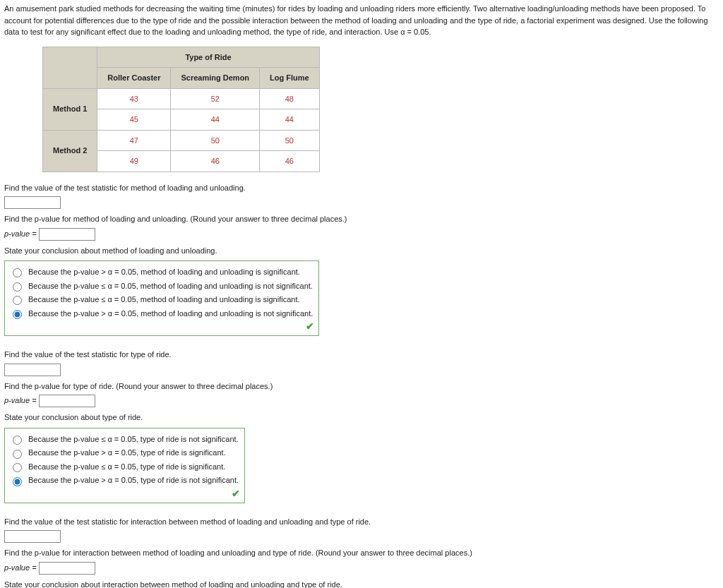  I want to click on problem-intro: An amusement park studied methods for de…, so click(362, 20).